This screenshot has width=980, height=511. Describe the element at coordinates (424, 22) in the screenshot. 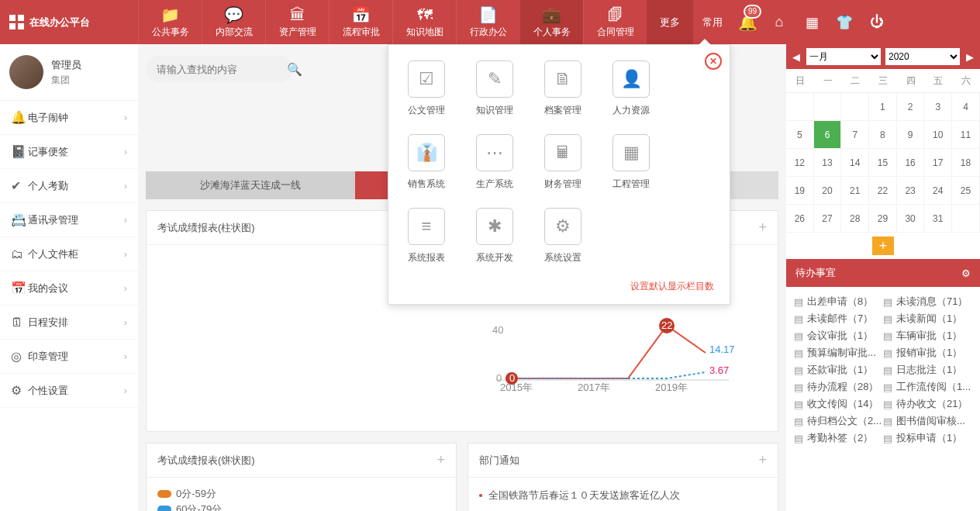

I see `nav-item: 🗺知识地图` at that location.